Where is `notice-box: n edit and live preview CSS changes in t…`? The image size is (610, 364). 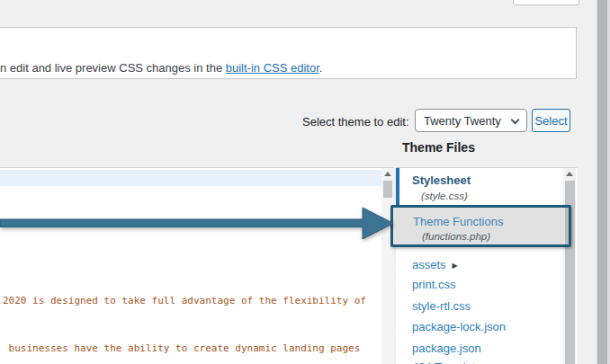
notice-box: n edit and live preview CSS changes in t… is located at coordinates (288, 53).